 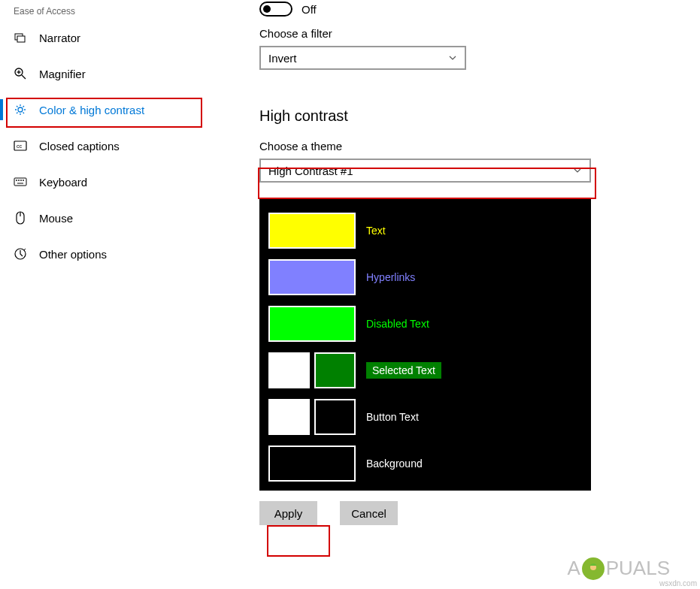 What do you see at coordinates (60, 38) in the screenshot?
I see `sidebar-item-label: Narrator` at bounding box center [60, 38].